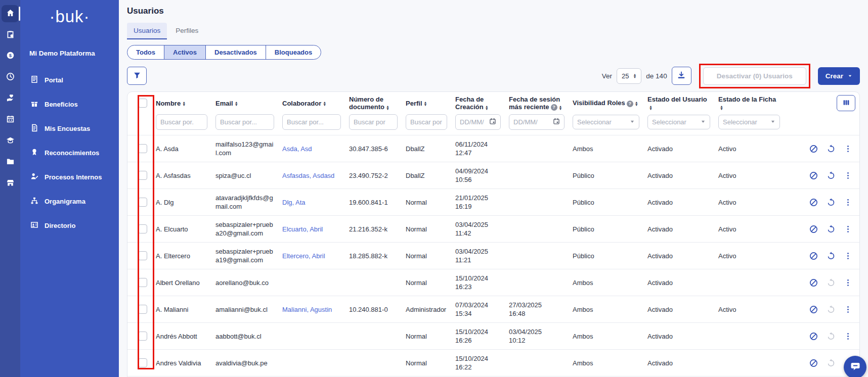 The image size is (868, 377). What do you see at coordinates (185, 53) in the screenshot?
I see `segment-activos: Activos` at bounding box center [185, 53].